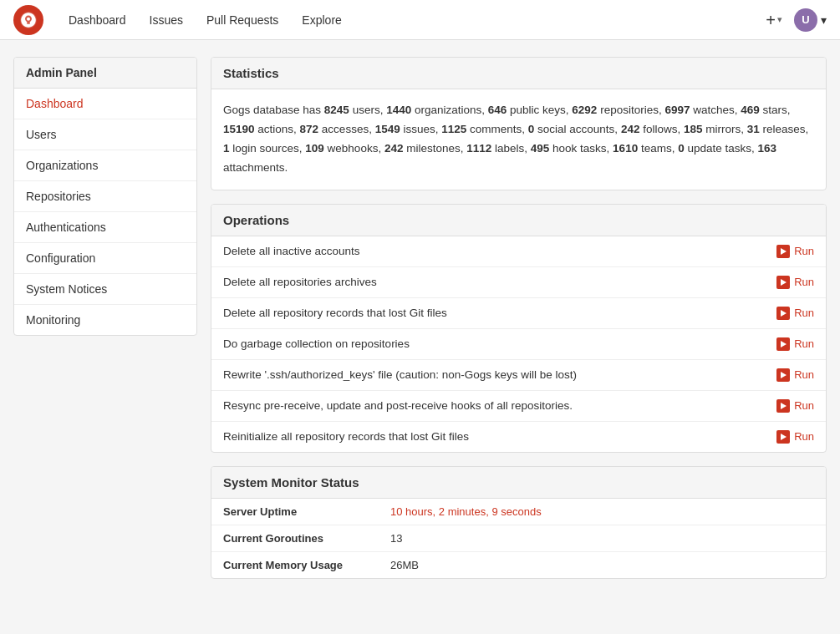 The image size is (840, 634). Describe the element at coordinates (518, 376) in the screenshot. I see `operation-row: Rewrite '.ssh/authorized_keys' file (cau…` at that location.